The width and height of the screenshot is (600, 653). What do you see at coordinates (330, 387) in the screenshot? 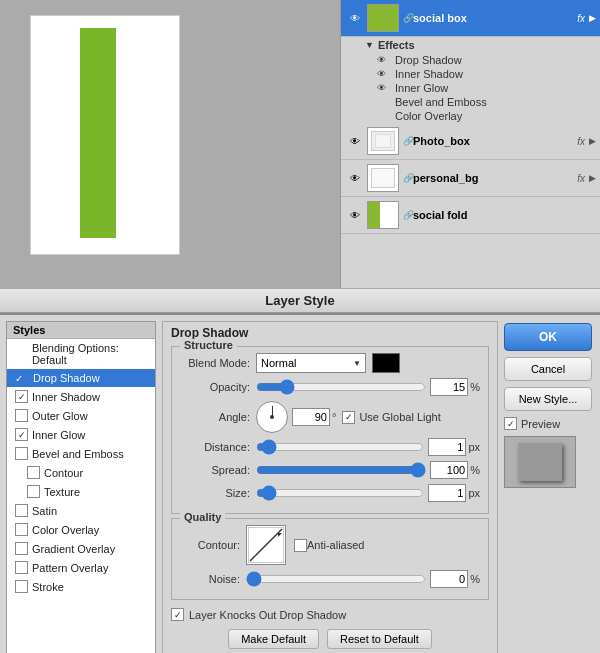
I see `opacity-row: Opacity: %` at bounding box center [330, 387].